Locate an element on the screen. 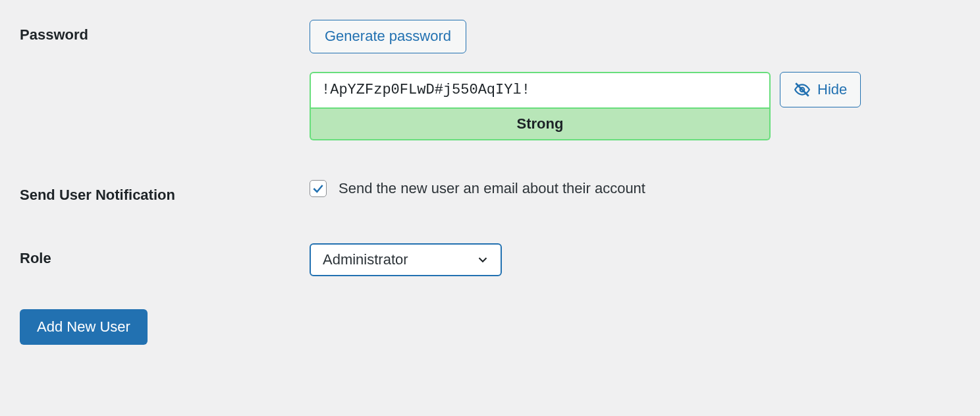 The height and width of the screenshot is (416, 980). notification-row: Send User Notification Send the new user… is located at coordinates (490, 192).